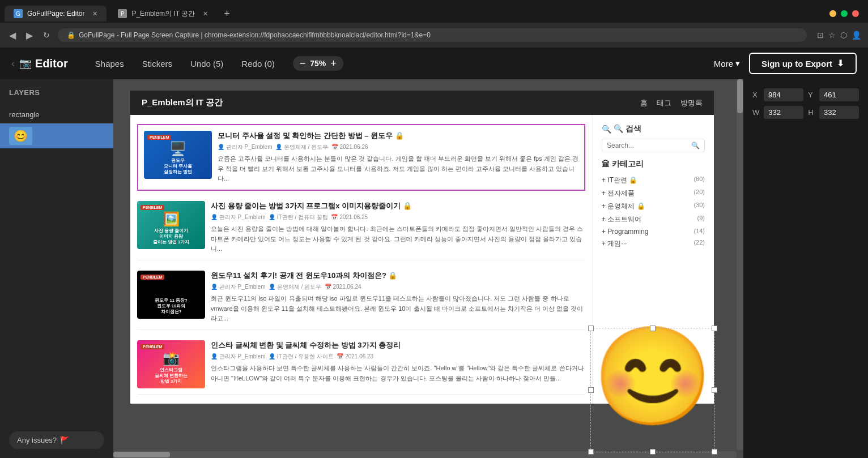 The width and height of the screenshot is (868, 458). What do you see at coordinates (606, 129) in the screenshot?
I see `search-icon: 🔍` at bounding box center [606, 129].